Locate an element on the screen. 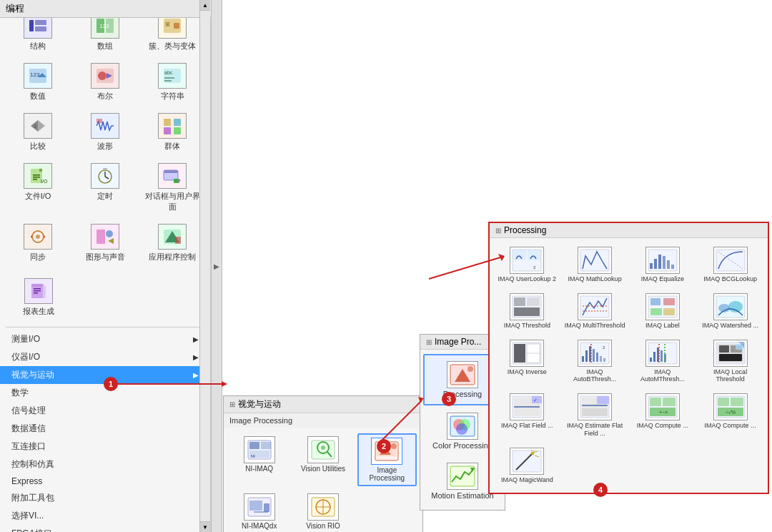  proc-inverse: IMAQ Inverse is located at coordinates (528, 362).